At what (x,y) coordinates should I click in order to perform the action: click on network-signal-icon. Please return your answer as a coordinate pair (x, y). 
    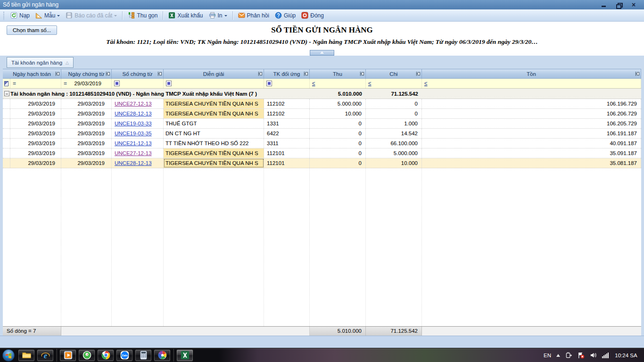
    Looking at the image, I should click on (605, 355).